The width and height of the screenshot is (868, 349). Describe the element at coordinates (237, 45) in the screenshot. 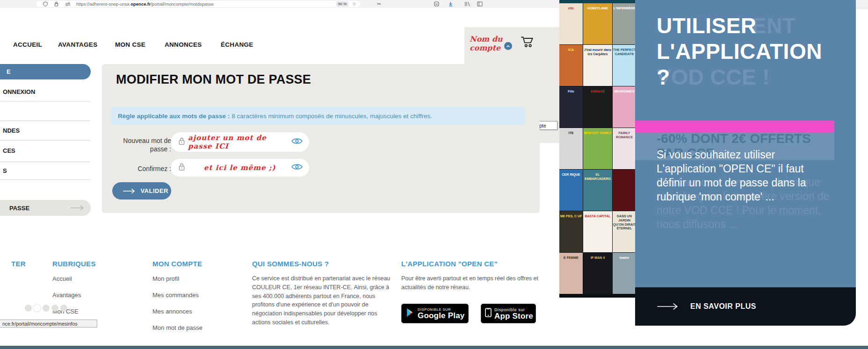

I see `nav-echange: ÉCHANGE` at that location.